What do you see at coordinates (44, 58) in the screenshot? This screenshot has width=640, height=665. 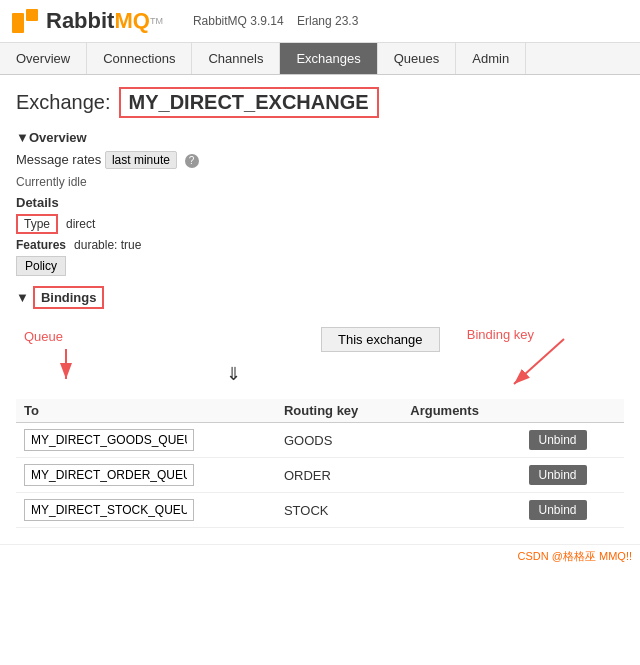 I see `nav-item-overview: Overview` at bounding box center [44, 58].